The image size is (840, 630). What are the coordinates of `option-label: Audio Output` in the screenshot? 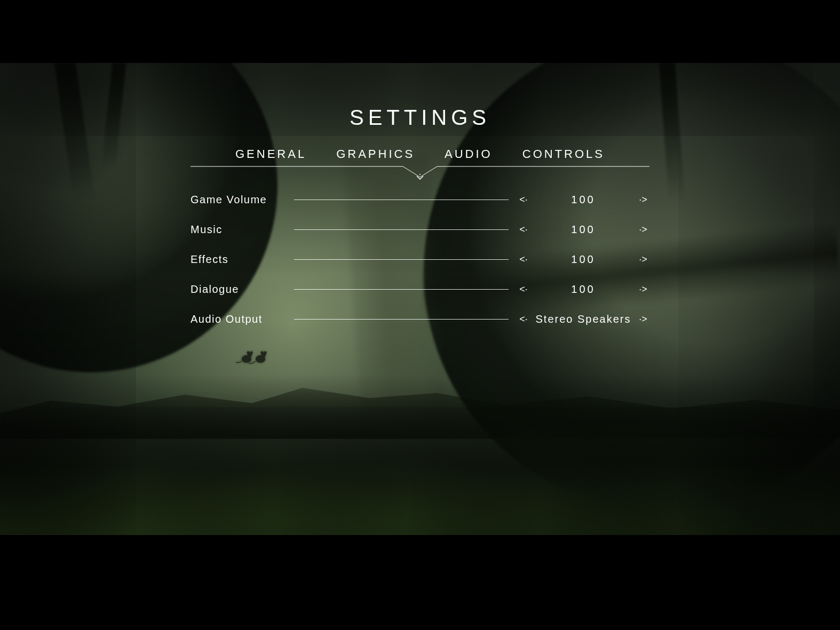 It's located at (241, 319).